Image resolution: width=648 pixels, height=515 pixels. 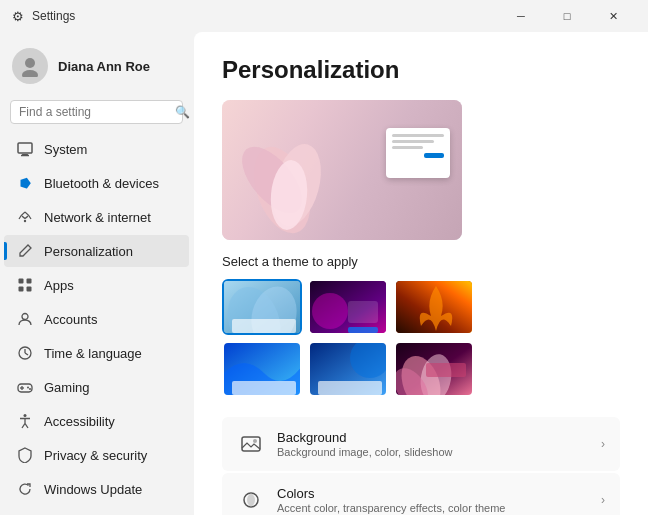 What do you see at coordinates (59, 286) in the screenshot?
I see `apps-label: Apps` at bounding box center [59, 286].